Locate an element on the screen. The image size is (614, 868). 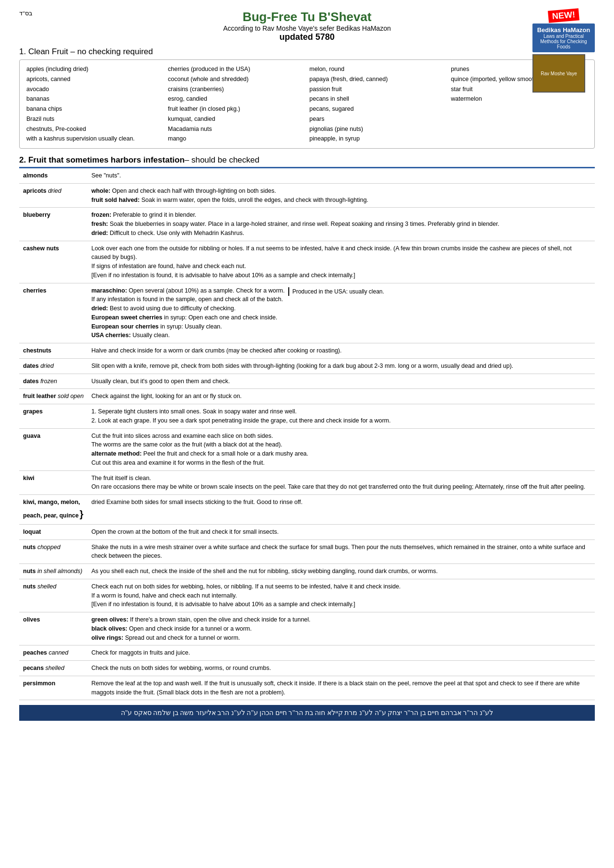
fruit-desc-cell: Cut the fruit into slices across and exa… is located at coordinates (341, 449).